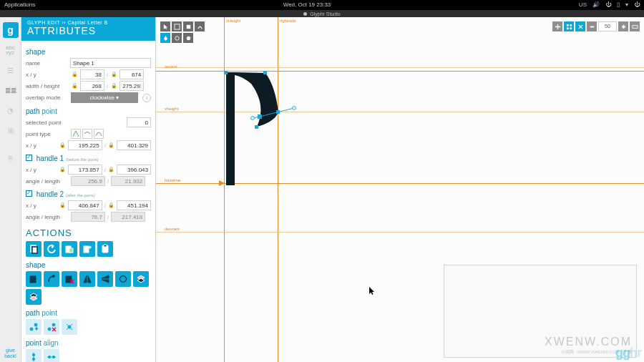 Image resolution: width=644 pixels, height=362 pixels. Describe the element at coordinates (52, 279) in the screenshot. I see `reverse-winding-button` at that location.